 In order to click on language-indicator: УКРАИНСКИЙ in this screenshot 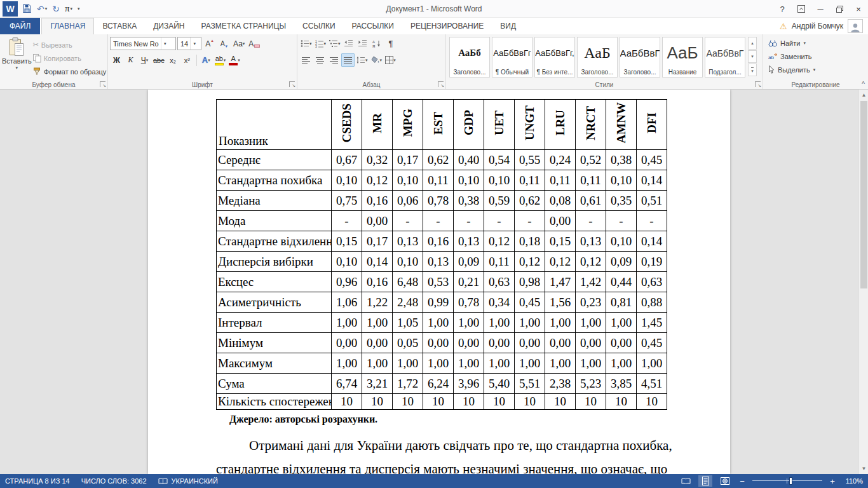, I will do `click(194, 481)`.